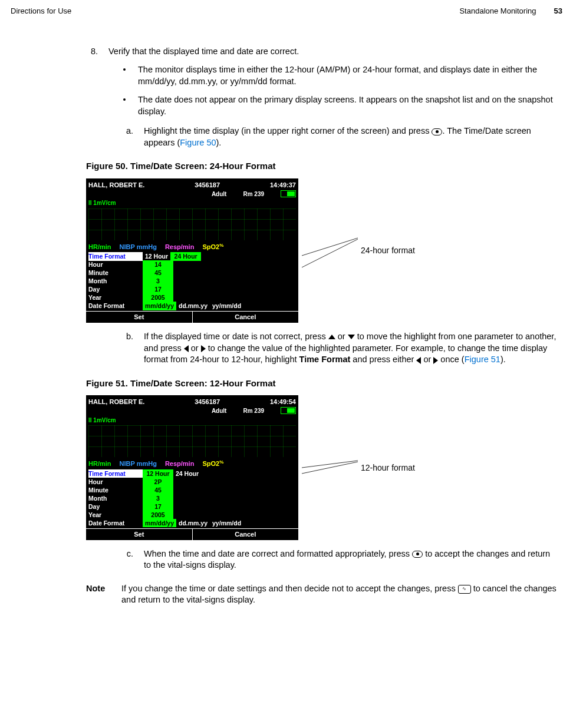 The height and width of the screenshot is (728, 573). What do you see at coordinates (321, 52) in the screenshot?
I see `step-8: 8. Verify that the displayed time and da…` at bounding box center [321, 52].